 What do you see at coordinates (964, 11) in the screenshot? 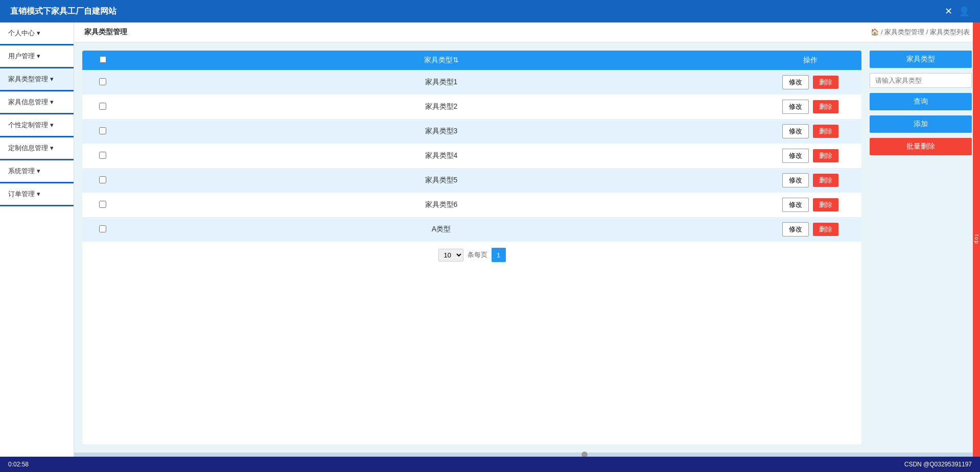
I see `user-icon: 👤` at bounding box center [964, 11].